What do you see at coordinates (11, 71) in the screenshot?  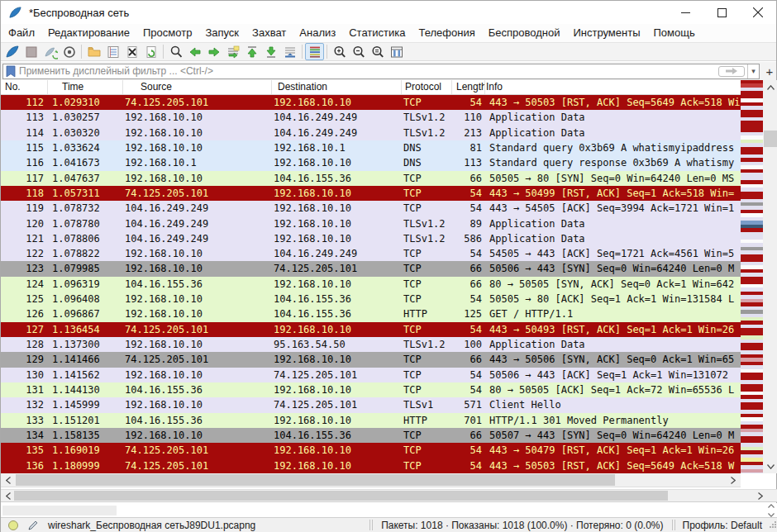 I see `filter-bookmark-icon` at bounding box center [11, 71].